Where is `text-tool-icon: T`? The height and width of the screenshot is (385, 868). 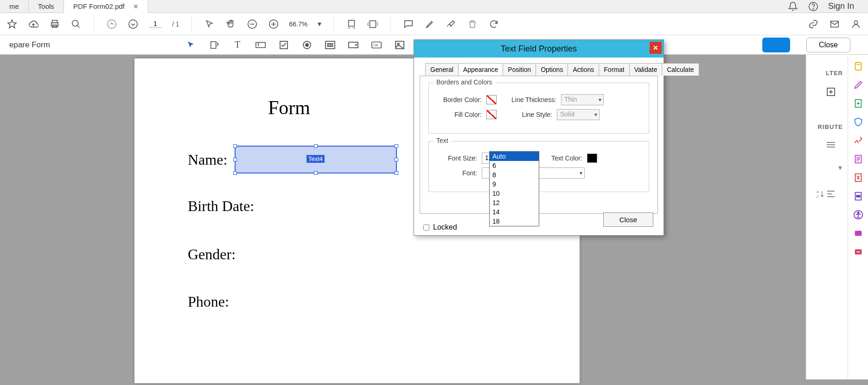
text-tool-icon: T is located at coordinates (237, 45).